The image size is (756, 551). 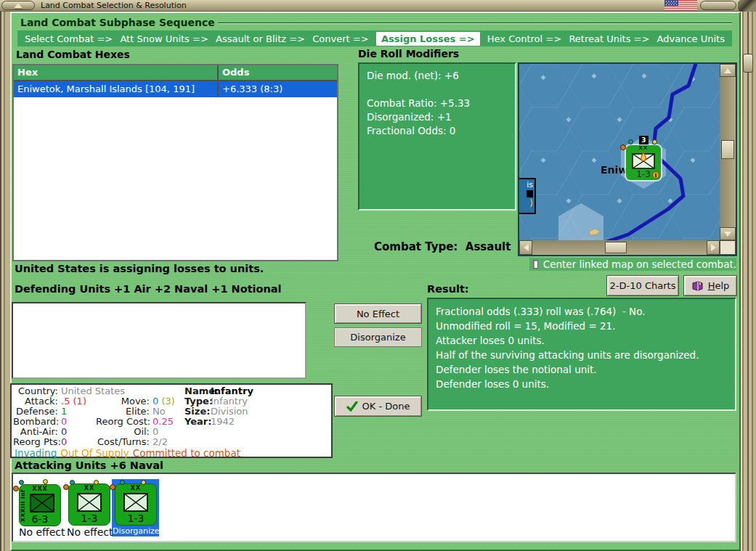 What do you see at coordinates (582, 354) in the screenshot?
I see `result-panel: Fractional odds (.333) roll was (.764) -…` at bounding box center [582, 354].